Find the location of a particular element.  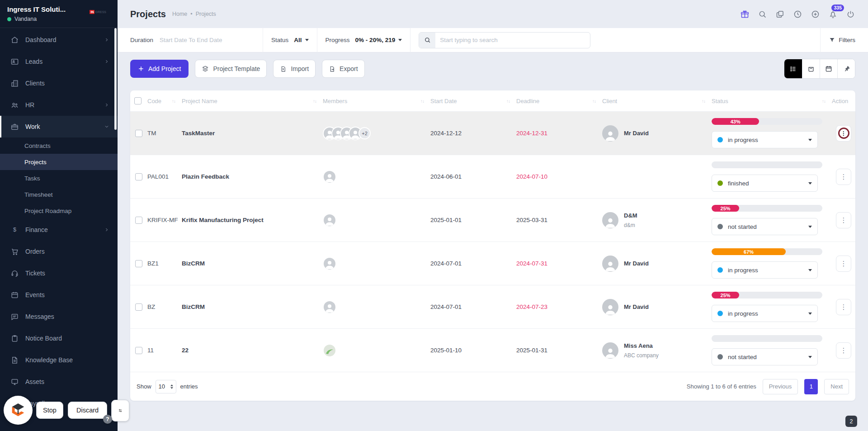

col-client: Client↑↓ is located at coordinates (657, 101).